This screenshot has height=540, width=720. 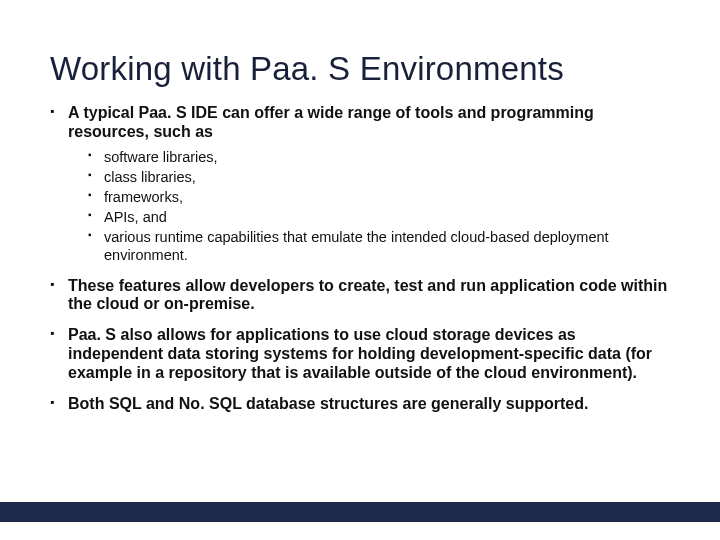 I want to click on page-title: Working with Paa. S Environments, so click(x=360, y=69).